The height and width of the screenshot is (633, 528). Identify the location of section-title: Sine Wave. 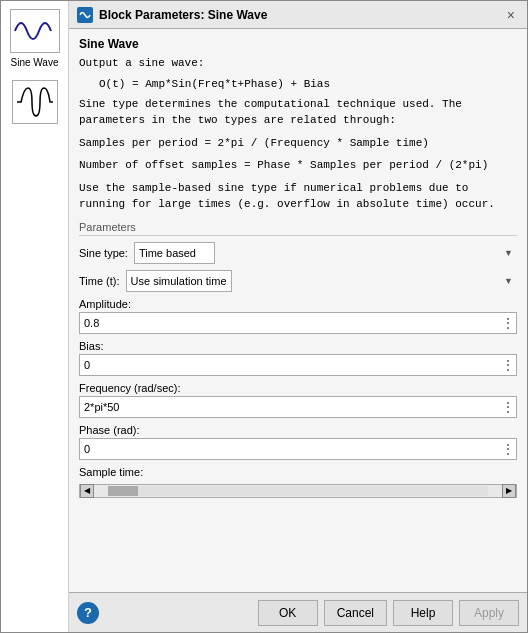
(298, 44).